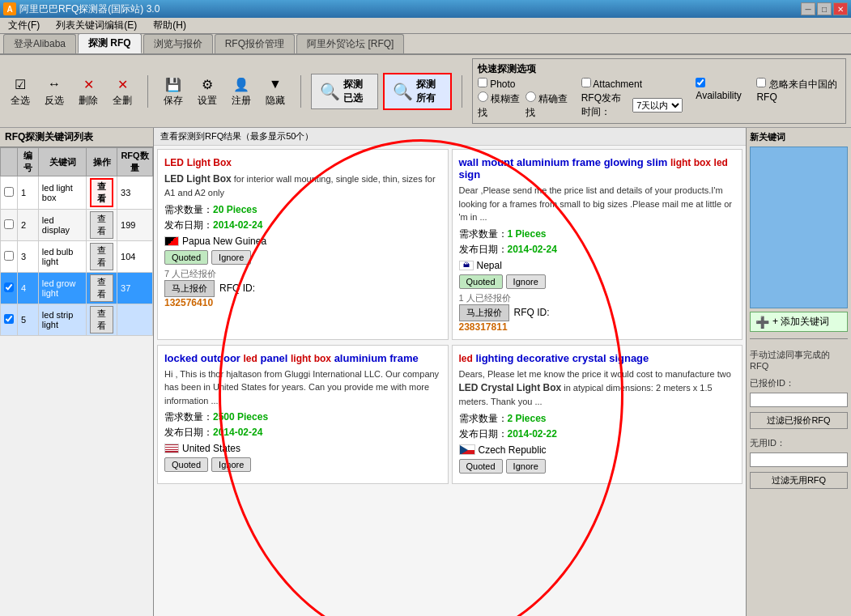 The image size is (851, 616). Describe the element at coordinates (798, 322) in the screenshot. I see `add-keyword-button: ➕ + 添加关键词` at that location.